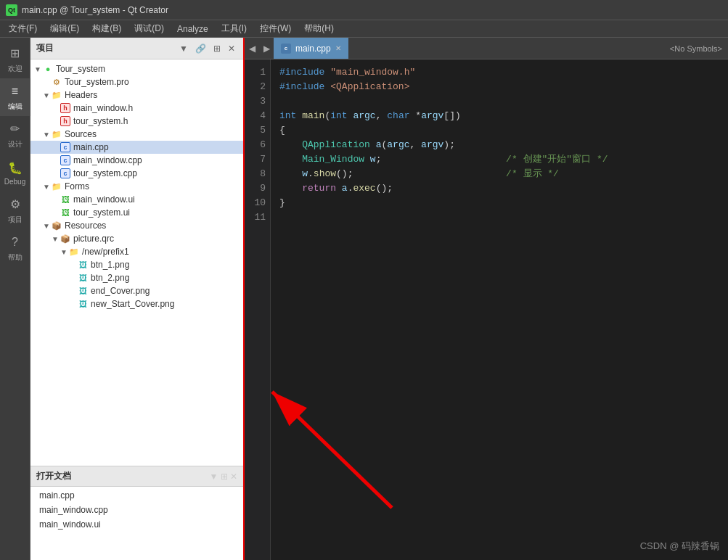 The width and height of the screenshot is (728, 560). What do you see at coordinates (136, 524) in the screenshot?
I see `doc-item-main-window-ui: main_window.ui` at bounding box center [136, 524].